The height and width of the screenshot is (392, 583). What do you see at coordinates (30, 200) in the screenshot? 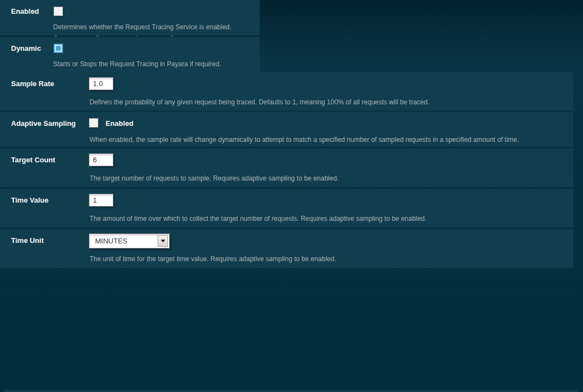
I see `time-value-label: Time Value` at bounding box center [30, 200].